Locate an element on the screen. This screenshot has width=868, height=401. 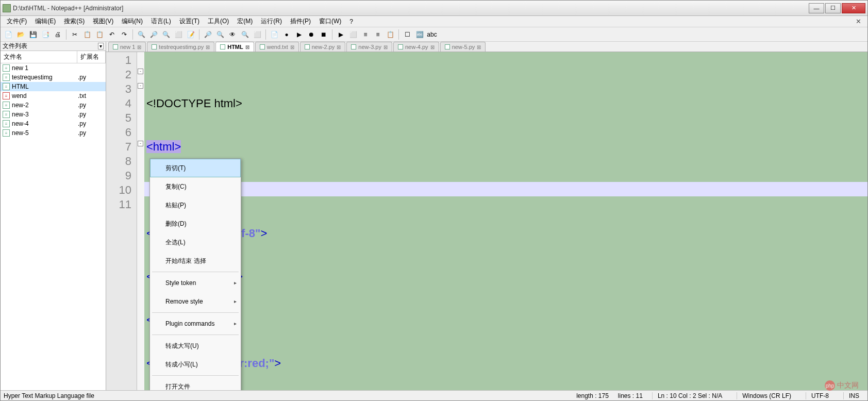
context-menu-item: 粘贴(P) is located at coordinates (195, 205).